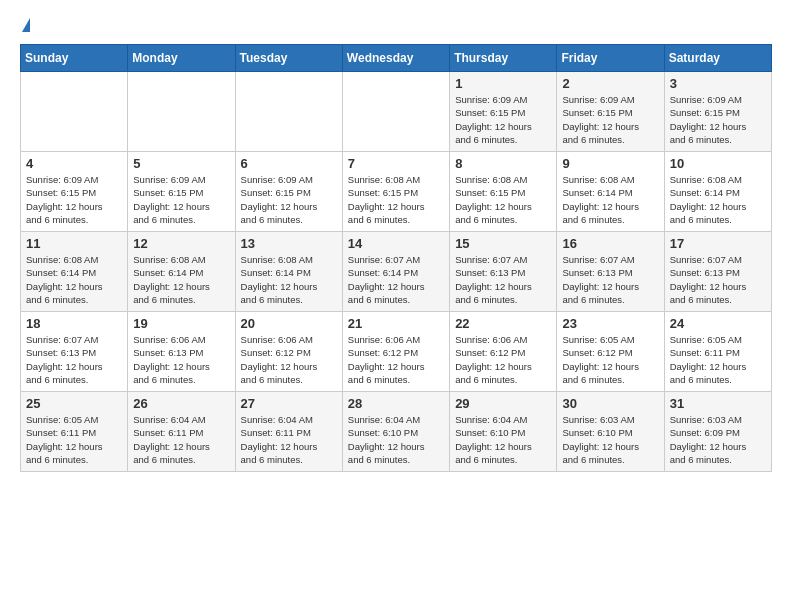 The width and height of the screenshot is (792, 612). What do you see at coordinates (289, 404) in the screenshot?
I see `day-number: 27` at bounding box center [289, 404].